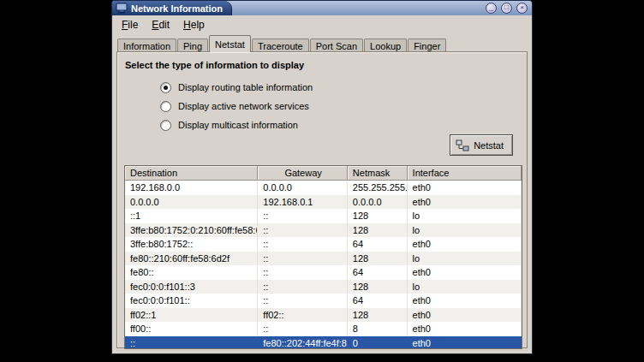  What do you see at coordinates (192, 315) in the screenshot?
I see `table-cell: ff02::1` at bounding box center [192, 315].